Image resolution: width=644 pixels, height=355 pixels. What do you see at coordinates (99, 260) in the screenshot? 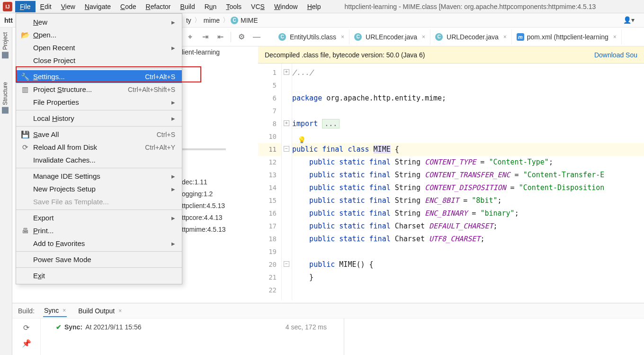
I see `menu-item-power-save-mode: Power Save Mode` at bounding box center [99, 260].